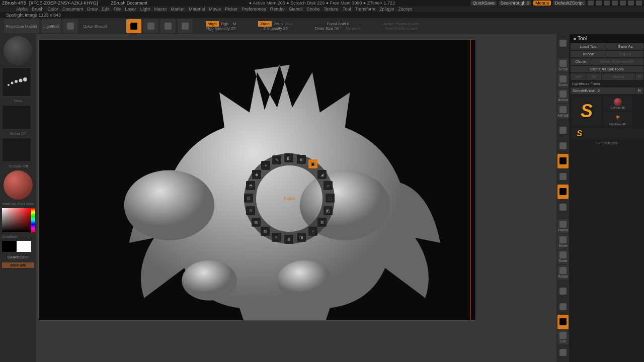 This screenshot has width=644, height=362. Describe the element at coordinates (625, 46) in the screenshot. I see `save-as-button: Save As` at that location.